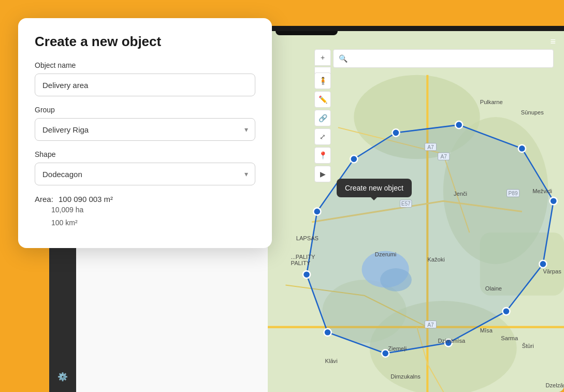 The width and height of the screenshot is (564, 392). What do you see at coordinates (145, 110) in the screenshot?
I see `group-label: Group` at bounding box center [145, 110].